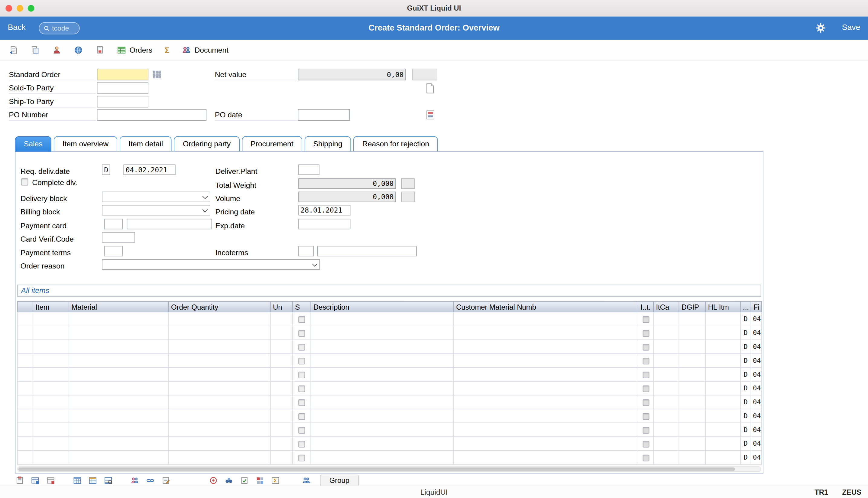 This screenshot has height=498, width=868. I want to click on colored-document-icon, so click(431, 115).